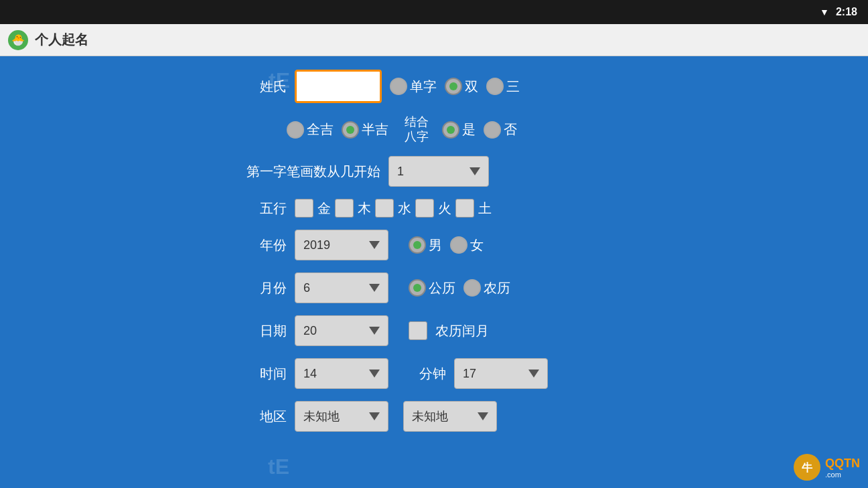 This screenshot has width=868, height=488. What do you see at coordinates (434, 331) in the screenshot?
I see `row-day: 日期 20 农历闰月` at bounding box center [434, 331].